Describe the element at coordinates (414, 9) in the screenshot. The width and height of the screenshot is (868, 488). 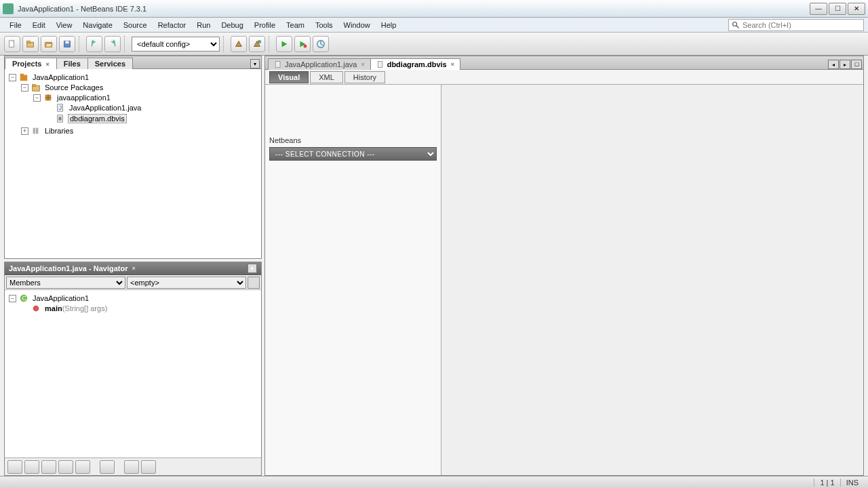
I see `window-title: JavaApplication1 - NetBeans IDE 7.3.1` at that location.